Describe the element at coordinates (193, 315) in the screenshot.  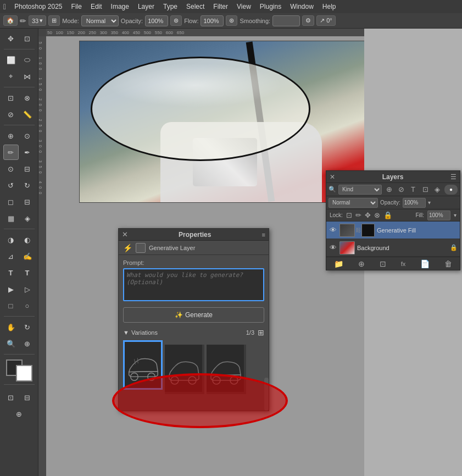
I see `generate-button: ✨ Generate` at that location.